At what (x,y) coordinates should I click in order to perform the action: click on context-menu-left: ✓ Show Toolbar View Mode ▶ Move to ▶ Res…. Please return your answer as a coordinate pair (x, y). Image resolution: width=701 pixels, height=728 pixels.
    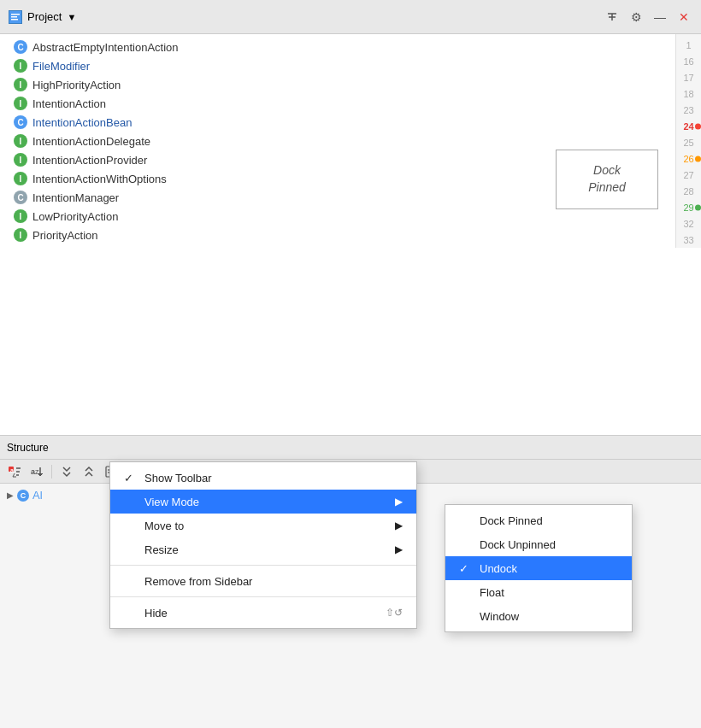
    Looking at the image, I should click on (263, 545).